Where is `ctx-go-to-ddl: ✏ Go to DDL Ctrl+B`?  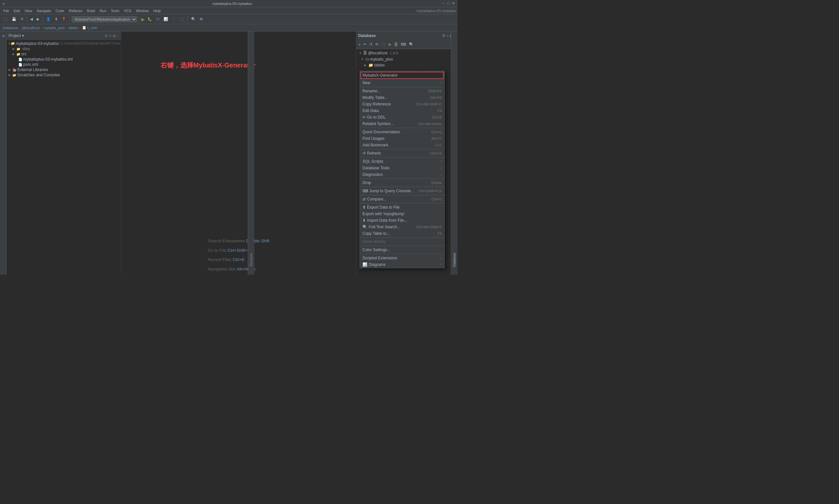 ctx-go-to-ddl: ✏ Go to DDL Ctrl+B is located at coordinates (402, 118).